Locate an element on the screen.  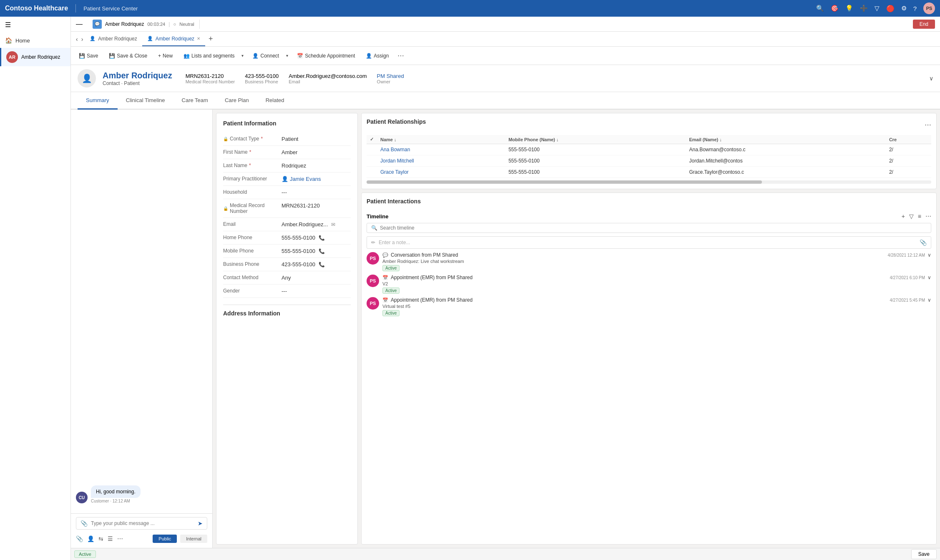
patient-relationships-panel: Patient Relationships ⋯ ✓ Name ↓ Mobile … is located at coordinates (649, 151).